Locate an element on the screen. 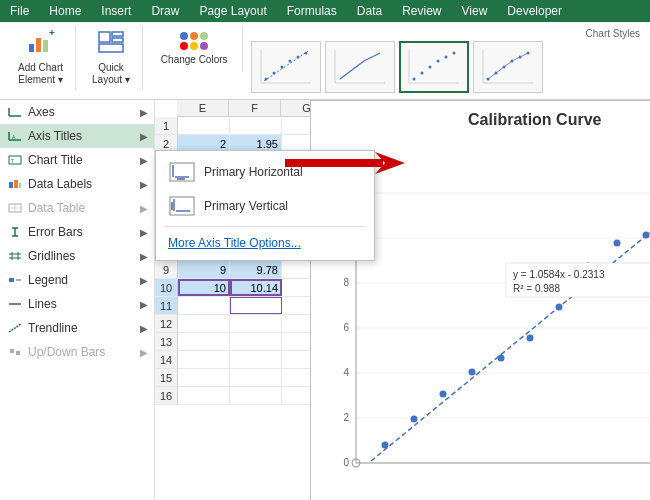 The width and height of the screenshot is (650, 500). cell-e11 is located at coordinates (204, 306).